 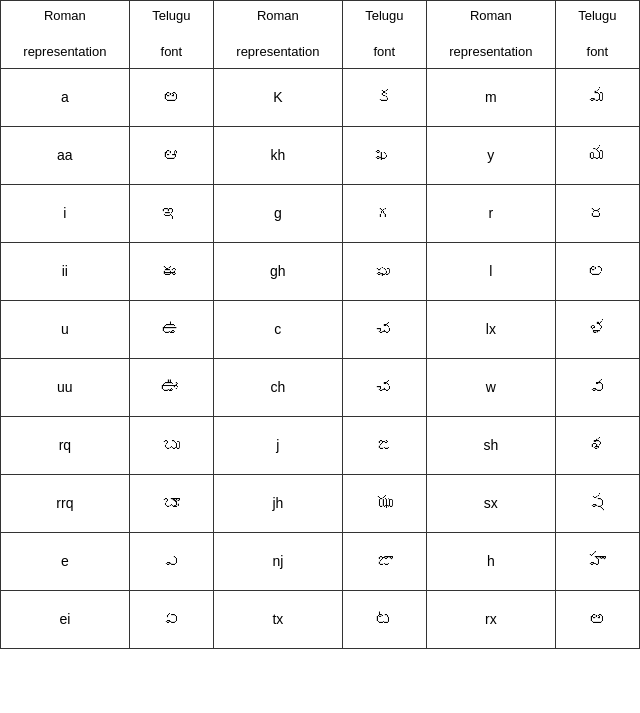 What do you see at coordinates (490, 387) in the screenshot?
I see `row5-roman3: w` at bounding box center [490, 387].